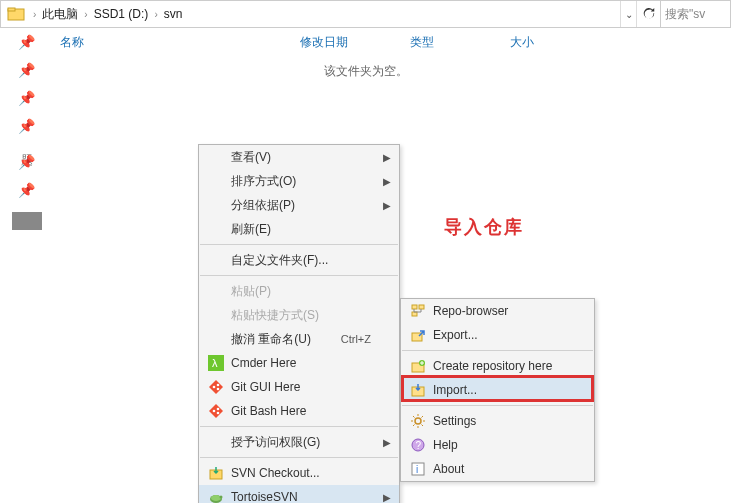  What do you see at coordinates (216, 473) in the screenshot?
I see `svn-checkout-icon` at bounding box center [216, 473].